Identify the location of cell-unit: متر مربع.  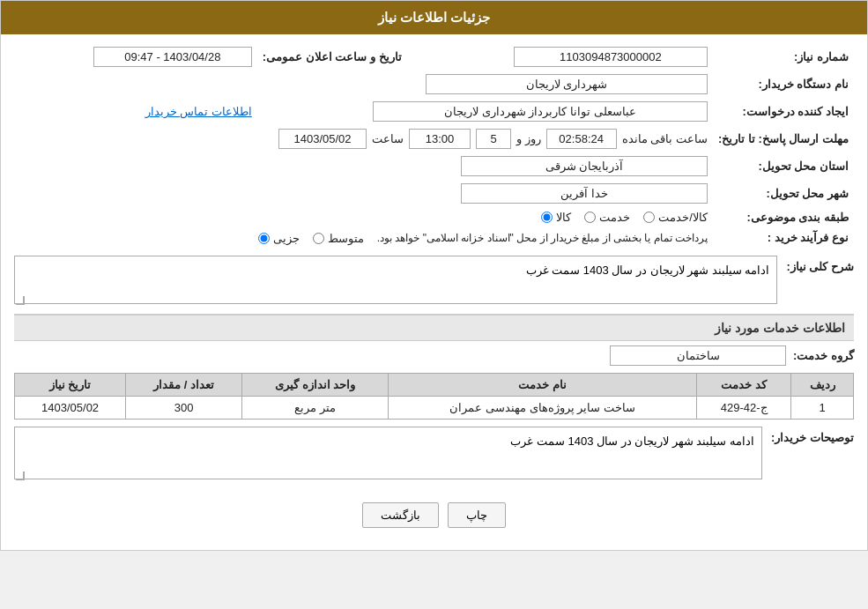
(315, 407).